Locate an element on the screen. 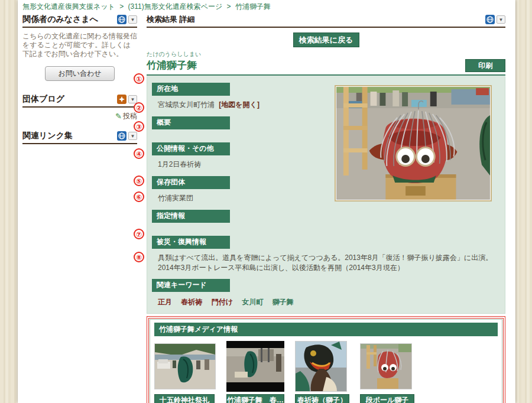  media-item: 春祈祷（獅子） is located at coordinates (322, 372).